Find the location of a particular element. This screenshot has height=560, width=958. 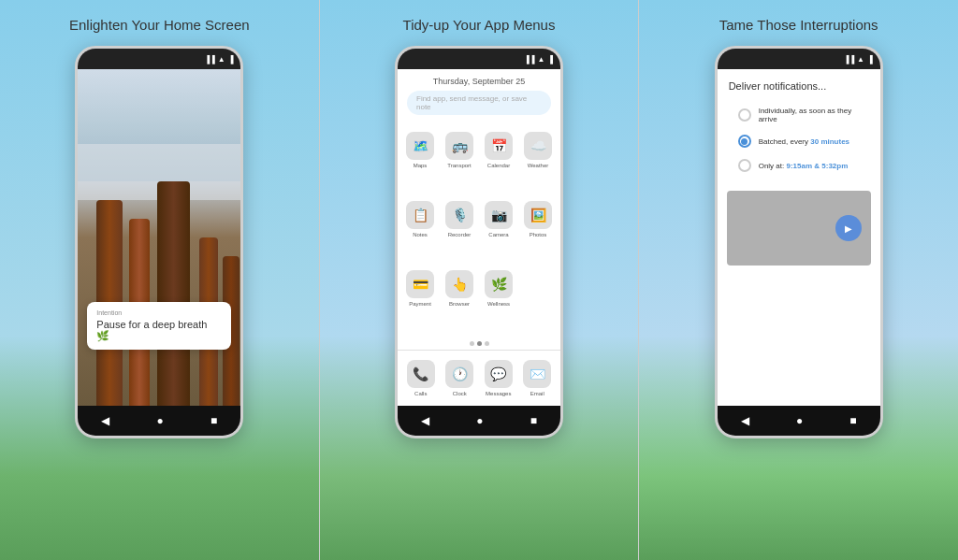

phone-2-screen: Thursday, September 25 Find app, send me… is located at coordinates (479, 237).